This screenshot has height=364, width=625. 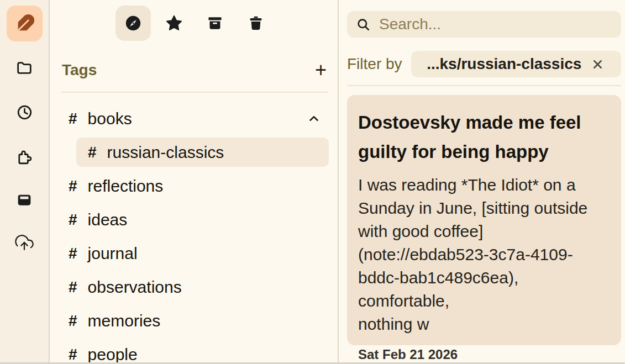 I want to click on folders-button, so click(x=24, y=68).